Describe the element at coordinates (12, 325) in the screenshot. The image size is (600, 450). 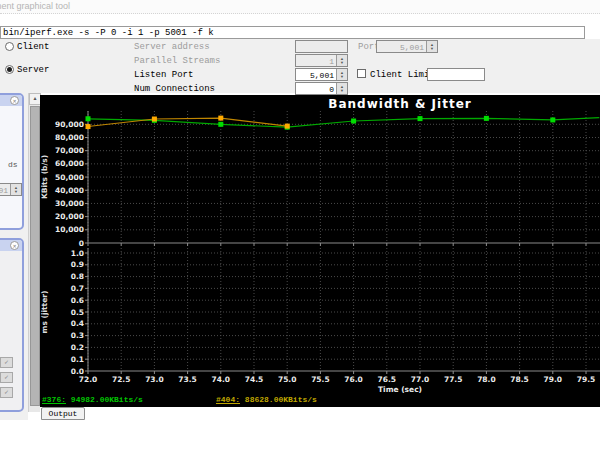
I see `side-panel-2: ✕ ✓ ✓ ✓` at that location.